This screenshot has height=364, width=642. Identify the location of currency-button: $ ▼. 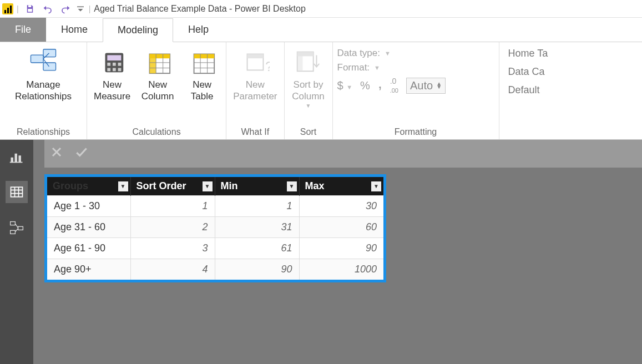
(345, 85).